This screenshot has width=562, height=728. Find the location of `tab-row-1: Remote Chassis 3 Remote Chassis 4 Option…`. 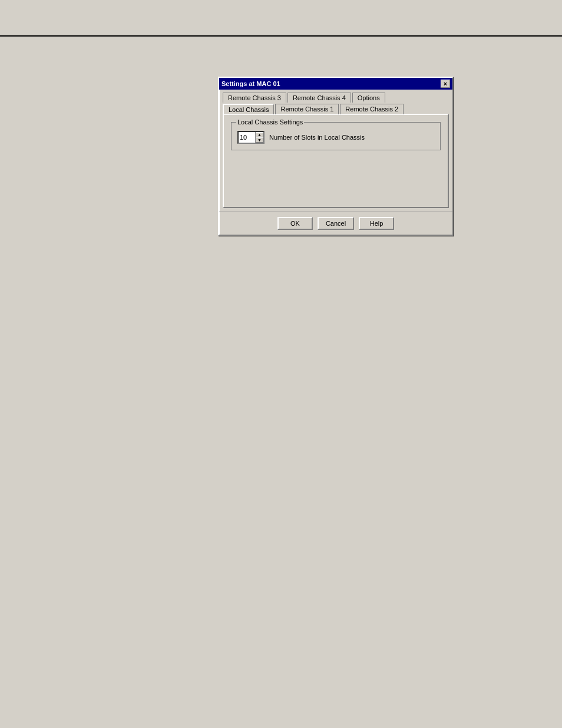

tab-row-1: Remote Chassis 3 Remote Chassis 4 Option… is located at coordinates (336, 97).